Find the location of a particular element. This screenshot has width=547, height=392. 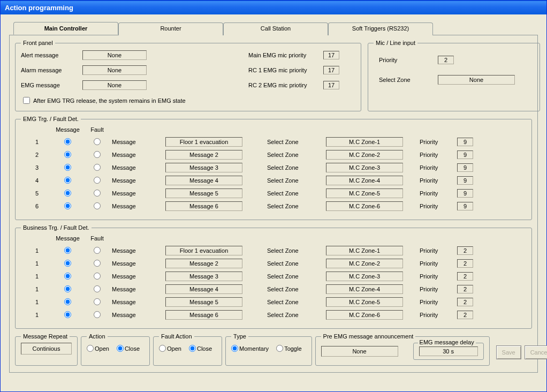

tab-main-controller: Main Controller is located at coordinates (66, 28).